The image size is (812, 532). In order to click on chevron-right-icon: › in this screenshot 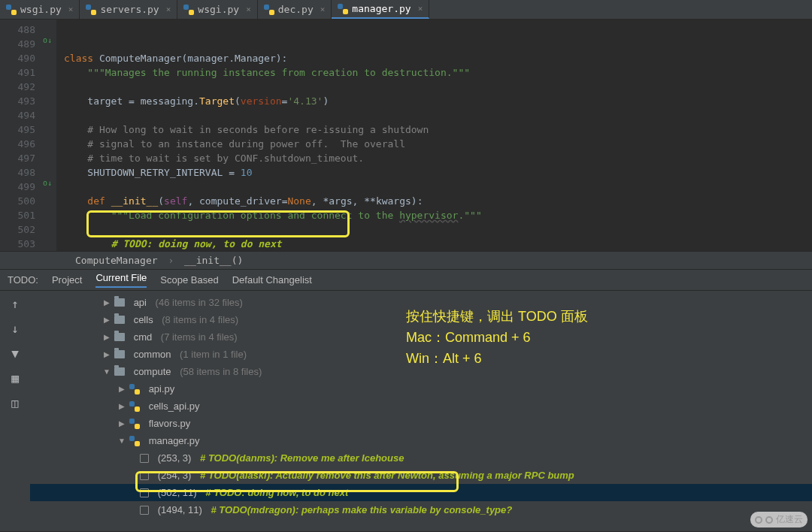, I will do `click(171, 260)`.